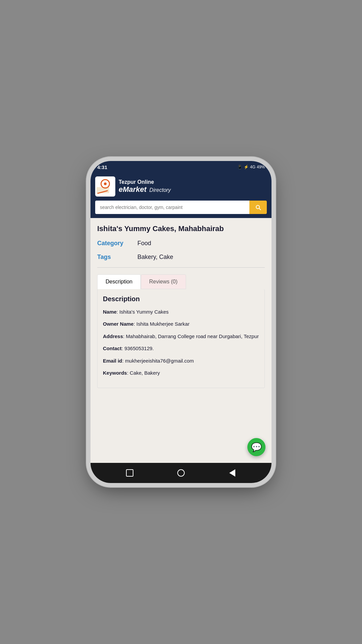  What do you see at coordinates (261, 167) in the screenshot?
I see `battery-label: 49%` at bounding box center [261, 167].